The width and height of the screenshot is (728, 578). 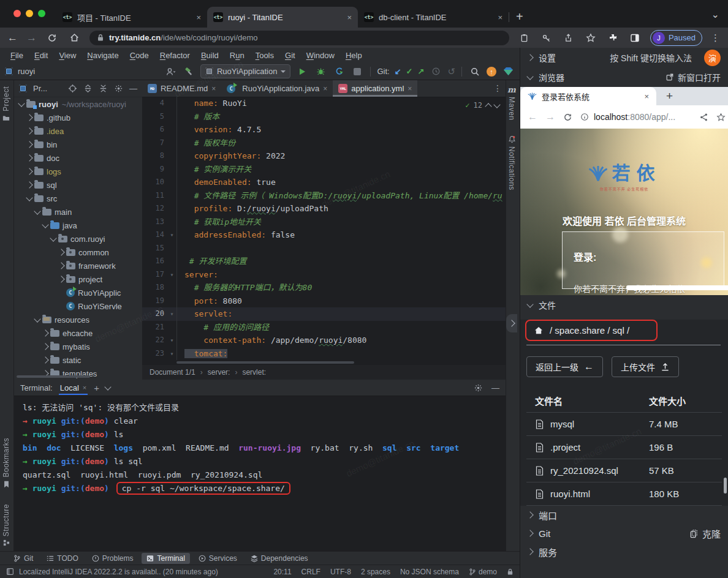 What do you see at coordinates (88, 88) in the screenshot?
I see `expand-all-icon` at bounding box center [88, 88].